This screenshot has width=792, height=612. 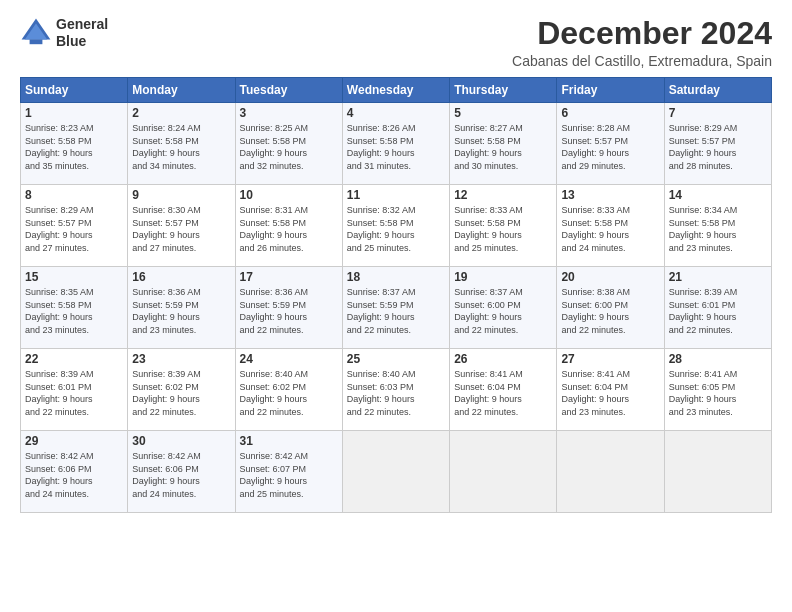 What do you see at coordinates (718, 90) in the screenshot?
I see `col-saturday: Saturday` at bounding box center [718, 90].